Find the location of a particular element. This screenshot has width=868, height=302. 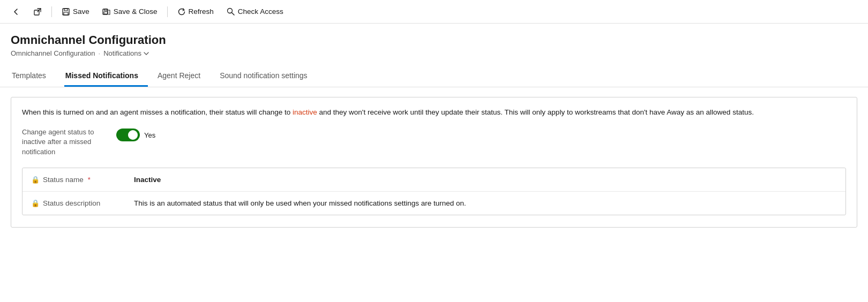

refresh-button: Refresh is located at coordinates (196, 12).